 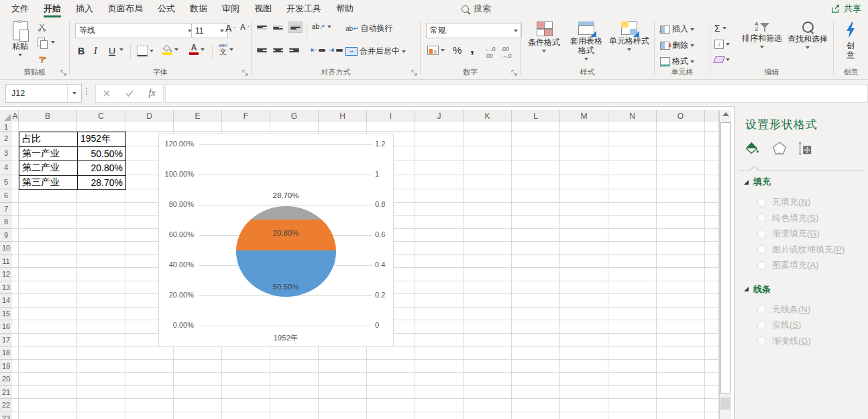 What do you see at coordinates (72, 161) in the screenshot?
I see `data-table: 占比1952年第一产业50.50%第二产业20.80%第三产业28.70%` at bounding box center [72, 161].